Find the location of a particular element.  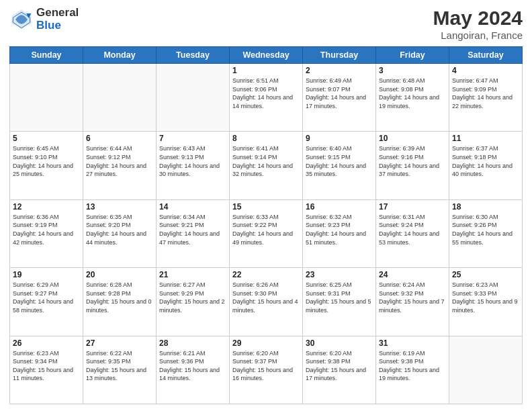

day-number: 17 is located at coordinates (412, 207).